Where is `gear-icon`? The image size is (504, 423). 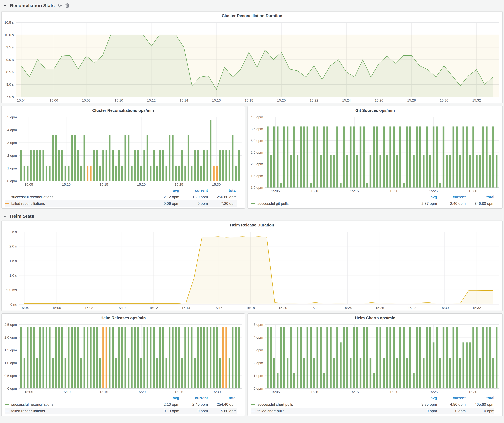 gear-icon is located at coordinates (60, 6).